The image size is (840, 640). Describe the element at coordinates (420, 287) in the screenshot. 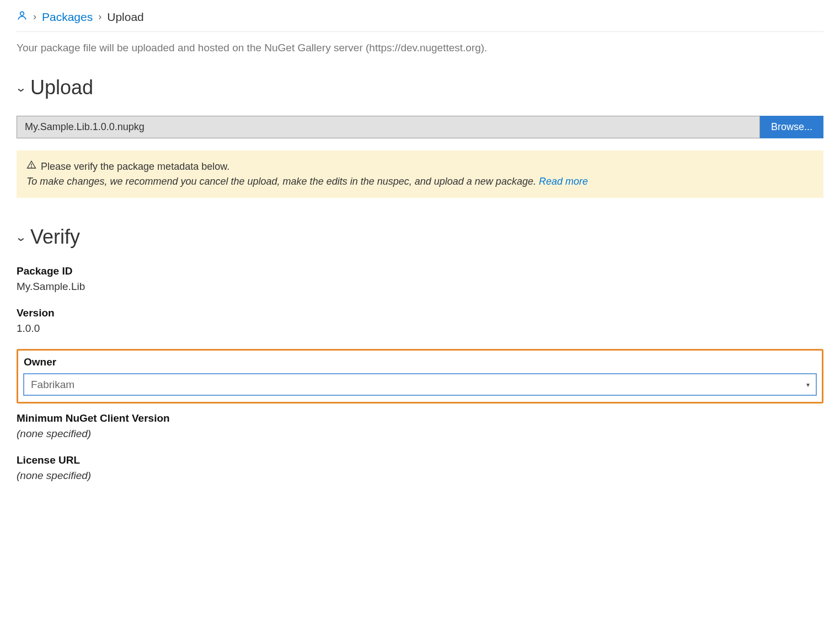

I see `field-value-package-id: My.Sample.Lib` at that location.